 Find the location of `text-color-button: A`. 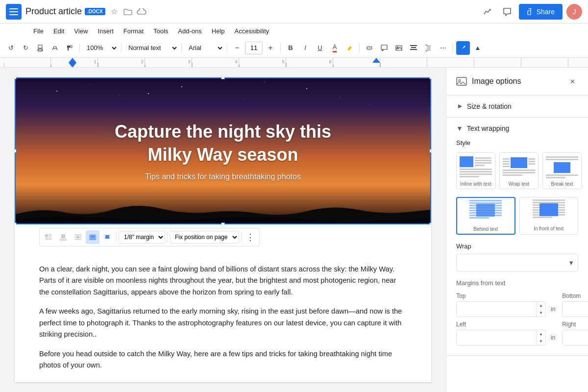

text-color-button: A is located at coordinates (335, 48).